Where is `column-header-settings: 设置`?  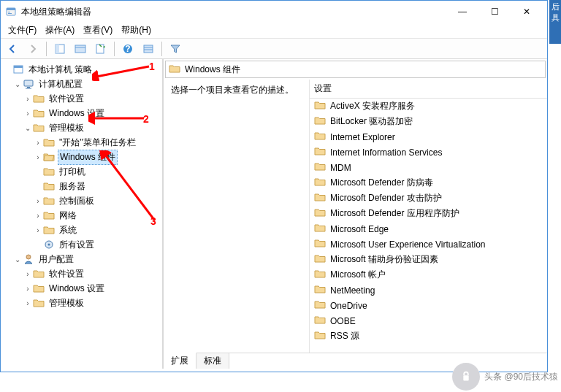 column-header-settings: 设置 is located at coordinates (428, 89).